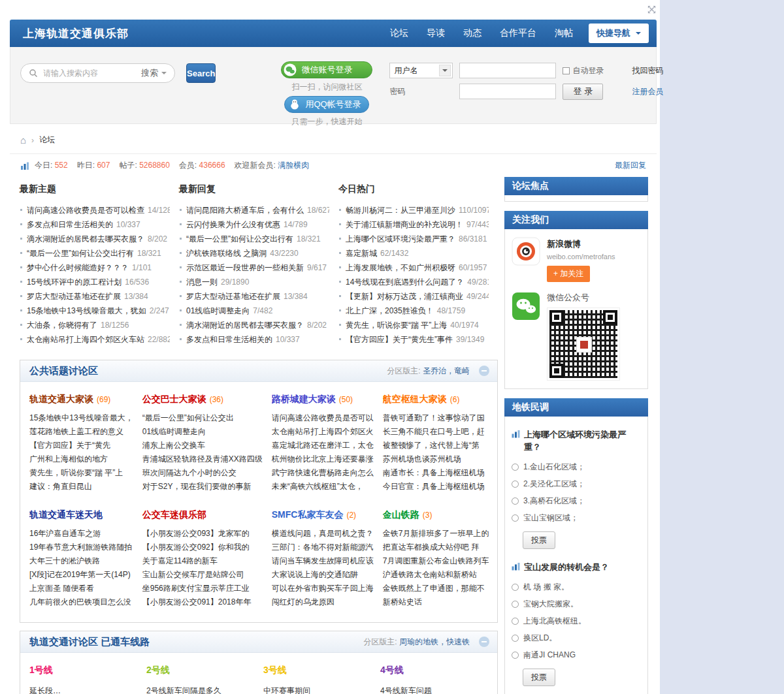  I want to click on board-topic-link: 广州和上海相似的地方, so click(81, 460).